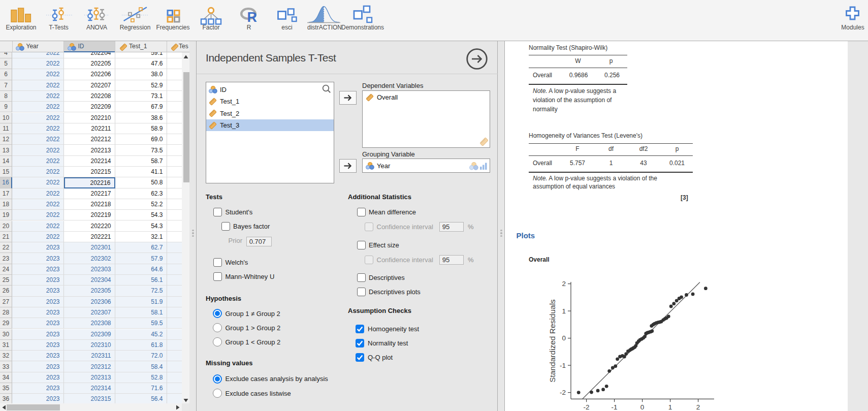 The height and width of the screenshot is (411, 868). Describe the element at coordinates (553, 341) in the screenshot. I see `svg-text: Standardized Residuals` at that location.